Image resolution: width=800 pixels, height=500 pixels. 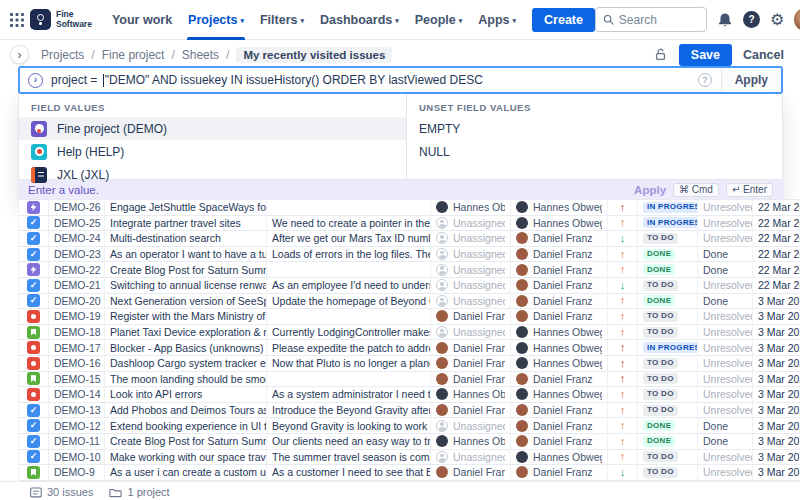 What do you see at coordinates (471, 364) in the screenshot?
I see `assignee-cell: Daniel Franz` at bounding box center [471, 364].